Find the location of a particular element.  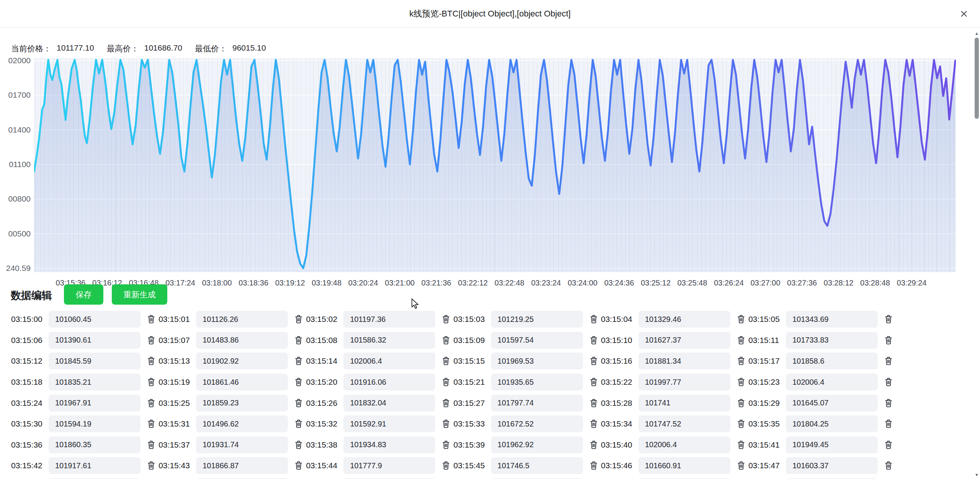

save-button: 保存 is located at coordinates (83, 294).